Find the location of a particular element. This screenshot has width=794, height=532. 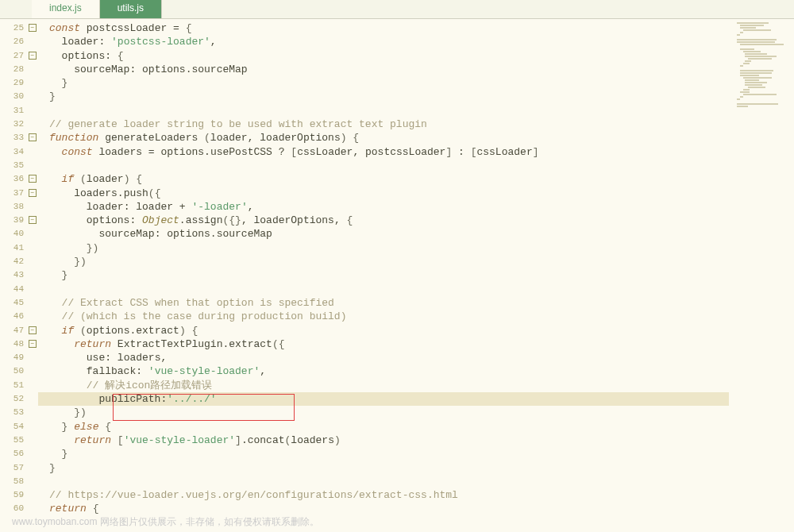

code-line: // Extract CSS when that option is speci… is located at coordinates (422, 303).